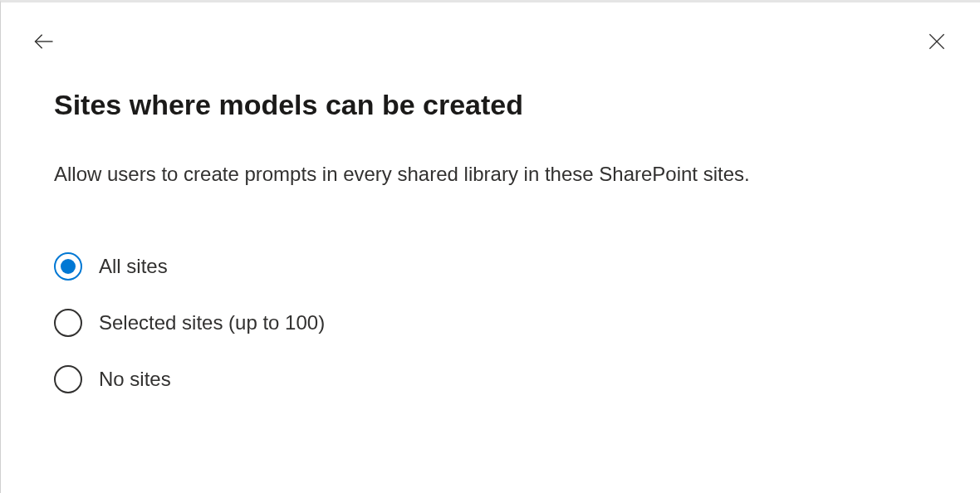 Image resolution: width=980 pixels, height=493 pixels. Describe the element at coordinates (68, 266) in the screenshot. I see `radio-dot-icon` at that location.